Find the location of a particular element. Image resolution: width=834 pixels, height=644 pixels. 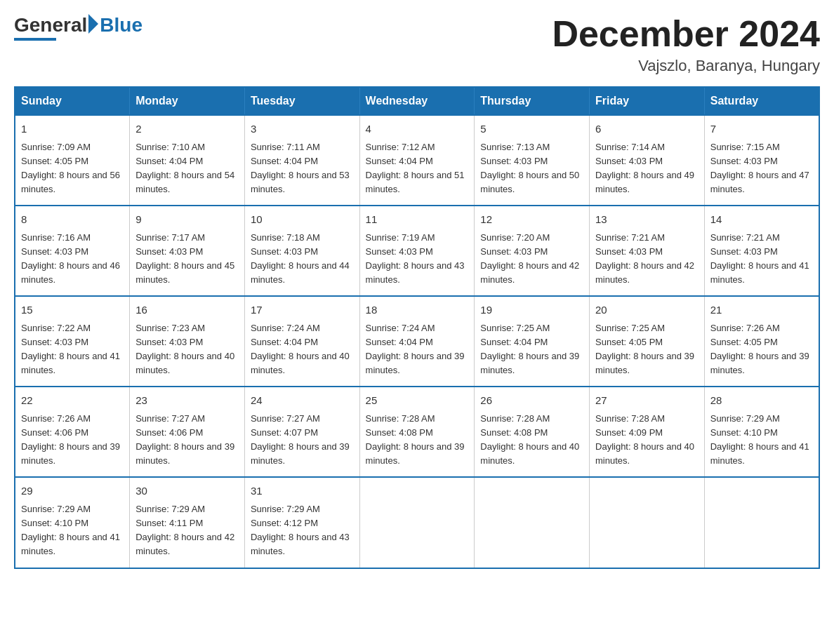

day-number: 31 is located at coordinates (302, 491).